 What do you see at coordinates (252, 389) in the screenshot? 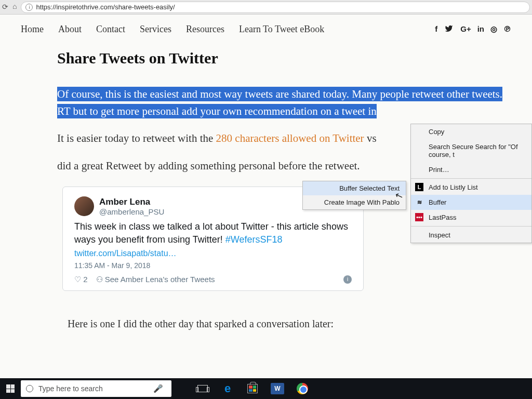
I see `store-icon` at bounding box center [252, 389].